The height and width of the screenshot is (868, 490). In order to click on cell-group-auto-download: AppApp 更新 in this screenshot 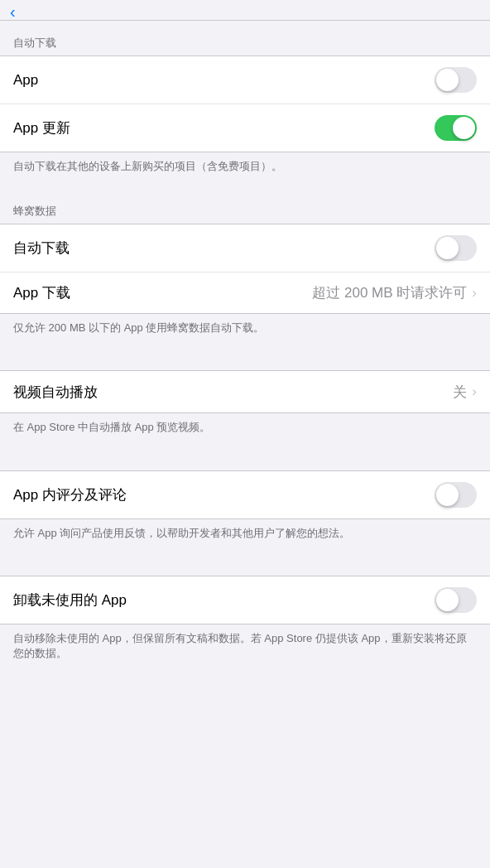, I will do `click(245, 104)`.